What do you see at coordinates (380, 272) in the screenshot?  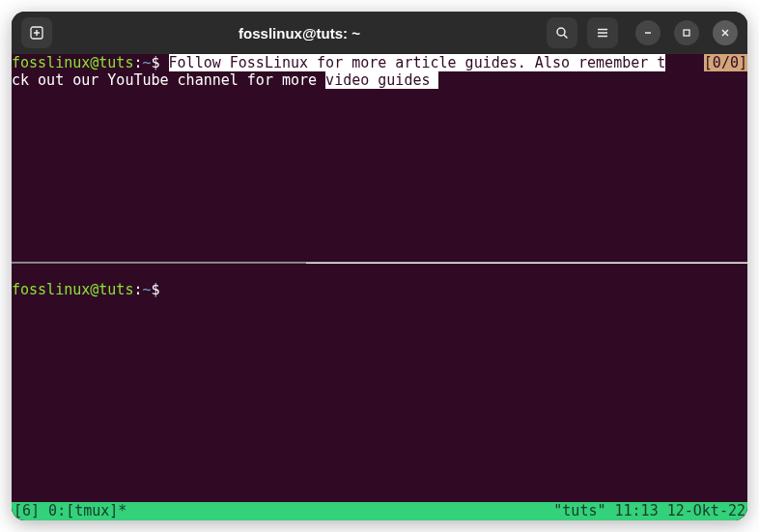 I see `terminal-line` at bounding box center [380, 272].